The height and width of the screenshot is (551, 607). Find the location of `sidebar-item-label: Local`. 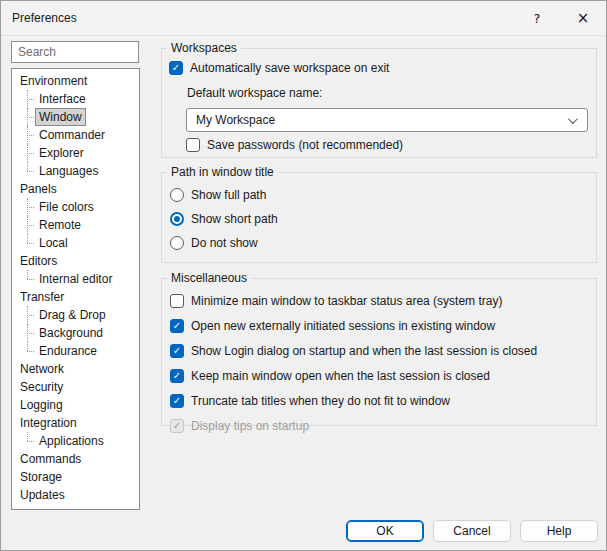

sidebar-item-label: Local is located at coordinates (54, 243).